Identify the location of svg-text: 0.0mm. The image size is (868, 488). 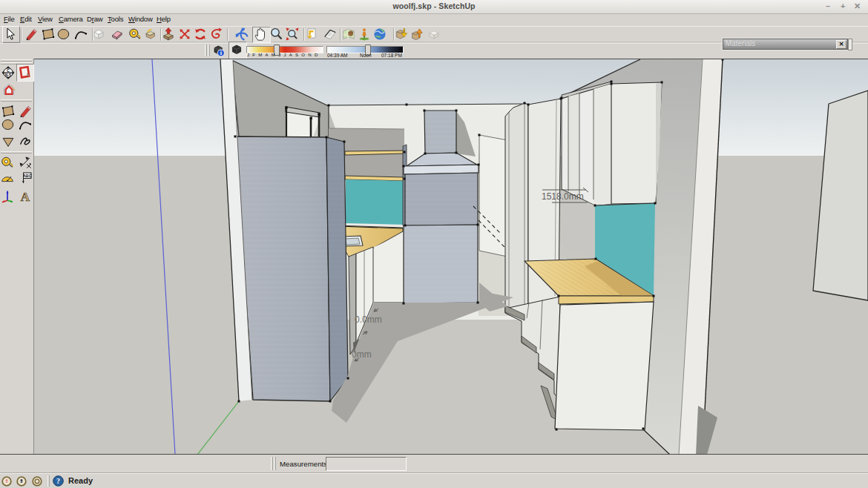
(368, 320).